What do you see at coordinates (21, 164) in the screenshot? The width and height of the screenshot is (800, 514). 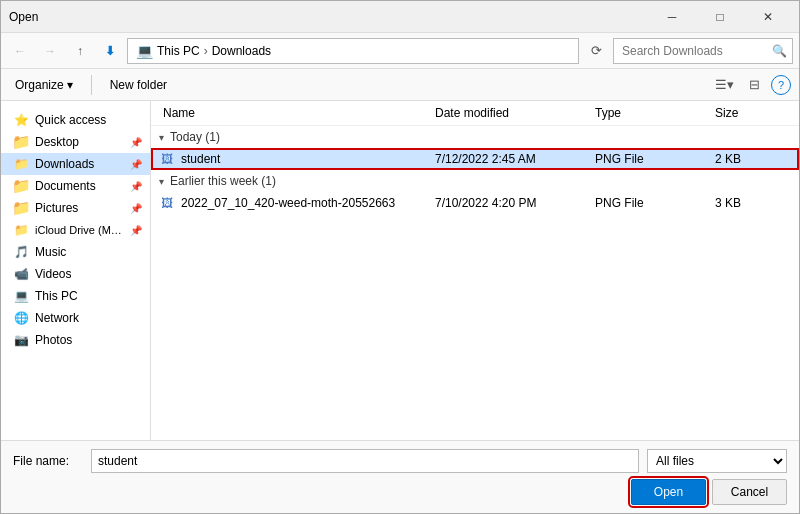 I see `downloads-folder-icon: 📁` at bounding box center [21, 164].